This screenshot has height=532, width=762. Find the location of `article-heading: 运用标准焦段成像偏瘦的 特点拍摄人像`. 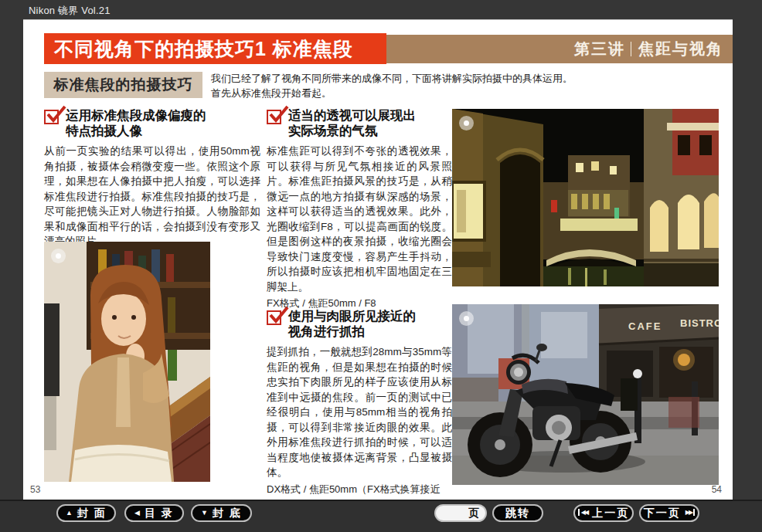

article-heading: 运用标准焦段成像偏瘦的 特点拍摄人像 is located at coordinates (152, 123).